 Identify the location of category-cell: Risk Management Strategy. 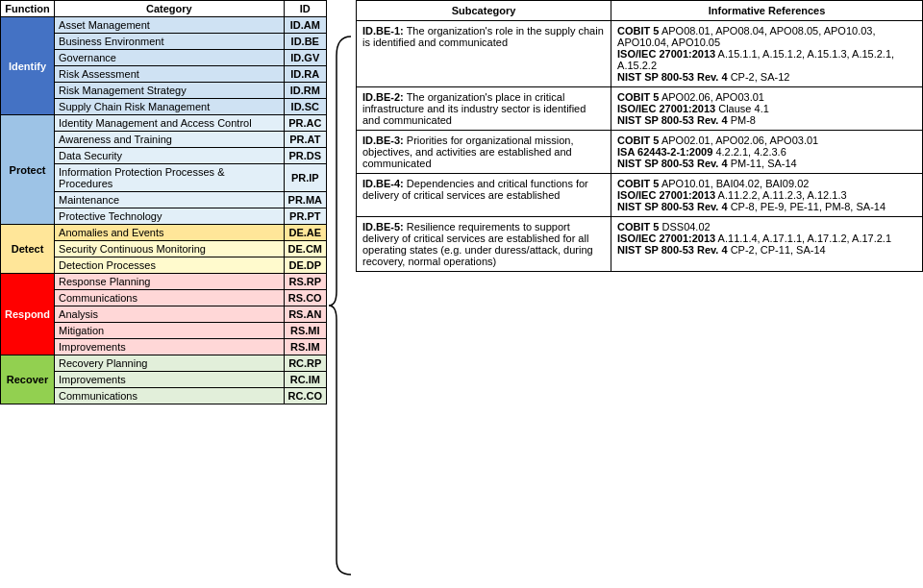
(169, 90).